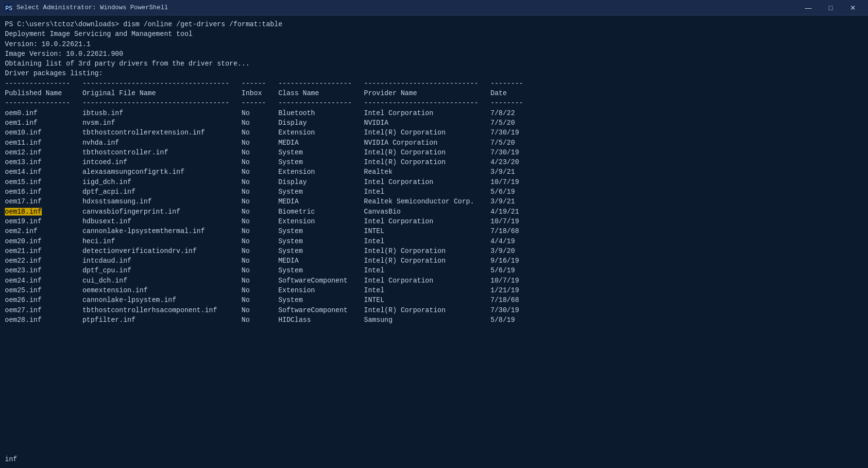  What do you see at coordinates (23, 212) in the screenshot?
I see `highlighted-row: oem18.inf` at bounding box center [23, 212].